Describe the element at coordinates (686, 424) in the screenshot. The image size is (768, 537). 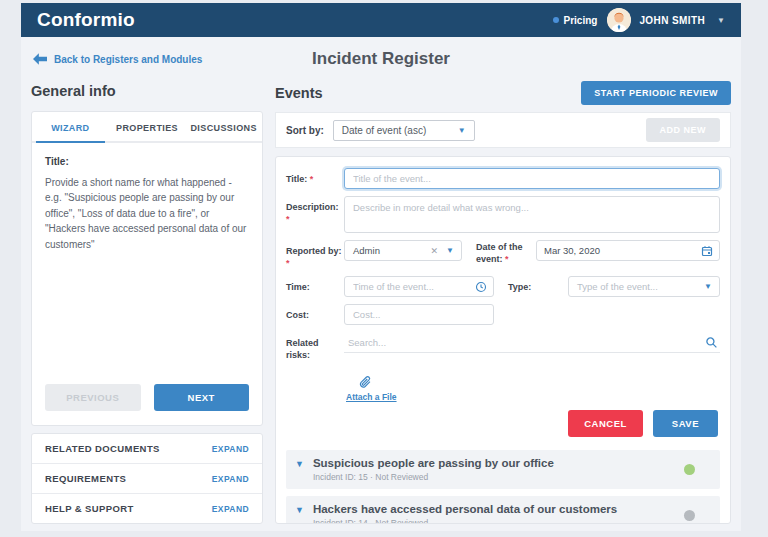
I see `save-button: SAVE` at that location.